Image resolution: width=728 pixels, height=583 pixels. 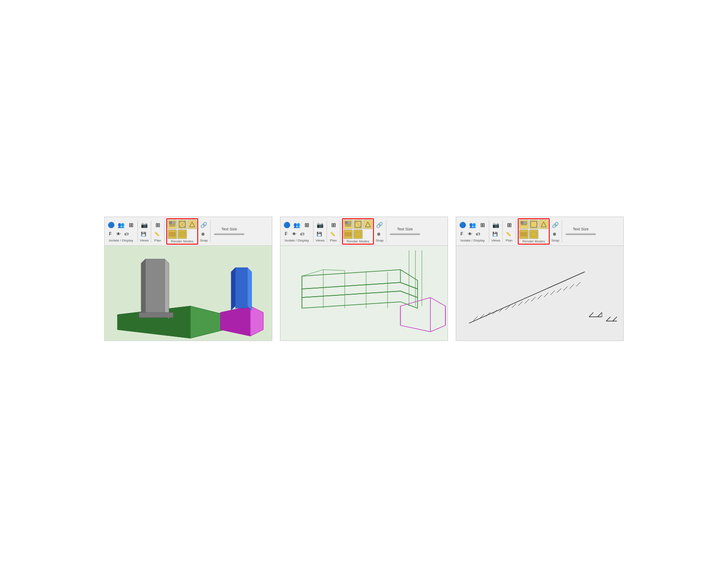 I want to click on icon-row-2-1: 🔵 👥 ⊞, so click(x=297, y=225).